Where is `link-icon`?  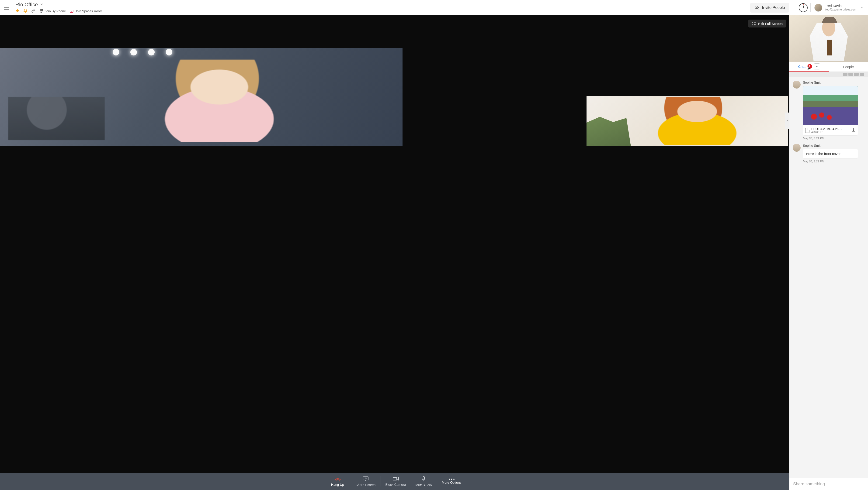
link-icon is located at coordinates (33, 11).